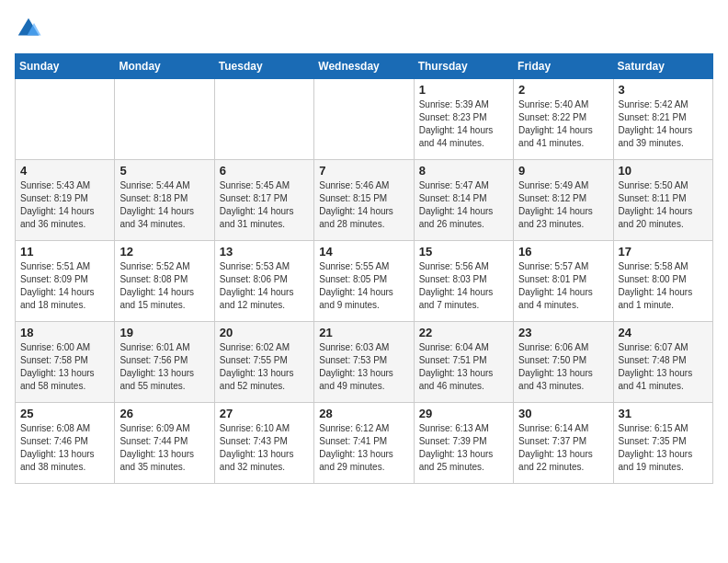  Describe the element at coordinates (364, 205) in the screenshot. I see `day-info: Sunrise: 5:46 AM Sunset: 8:15 PM Dayligh…` at that location.